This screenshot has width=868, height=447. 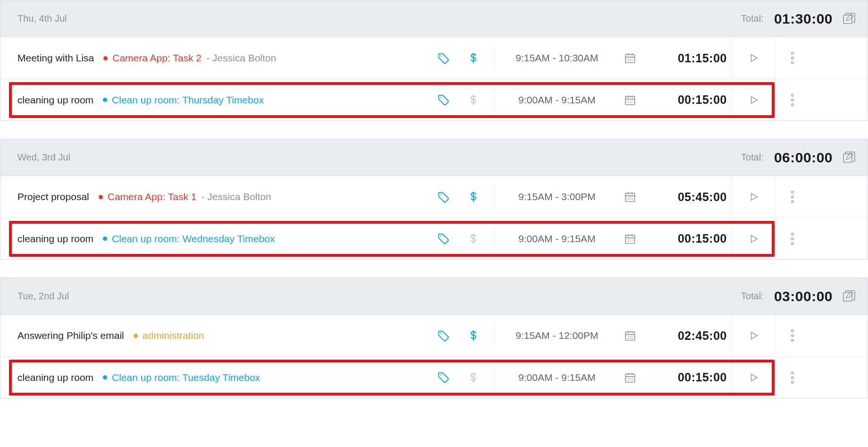 I want to click on entry-duration: 02:45:00, so click(x=689, y=336).